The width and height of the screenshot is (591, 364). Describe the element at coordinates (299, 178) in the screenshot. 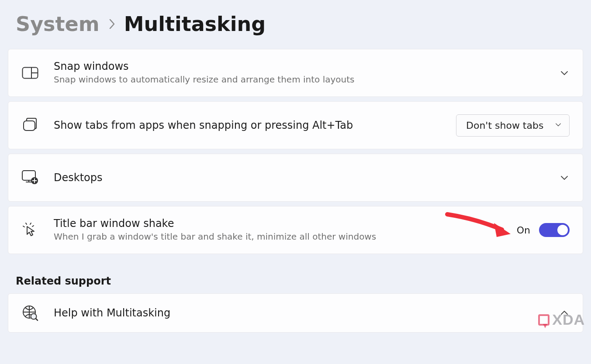

I see `desktops-title: Desktops` at that location.